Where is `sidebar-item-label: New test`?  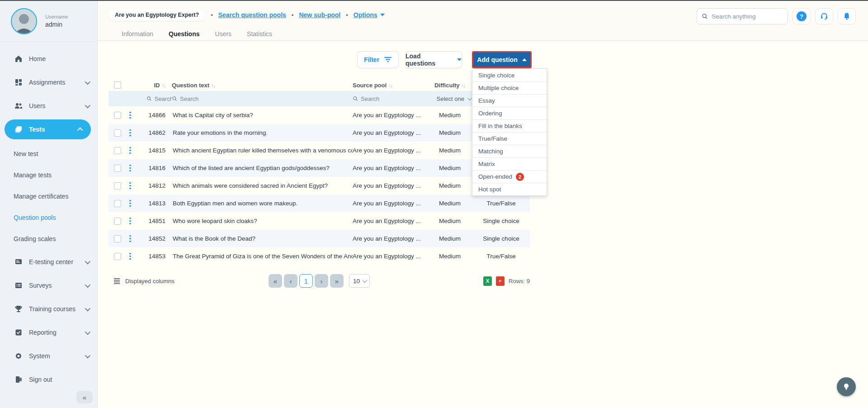
sidebar-item-label: New test is located at coordinates (26, 154).